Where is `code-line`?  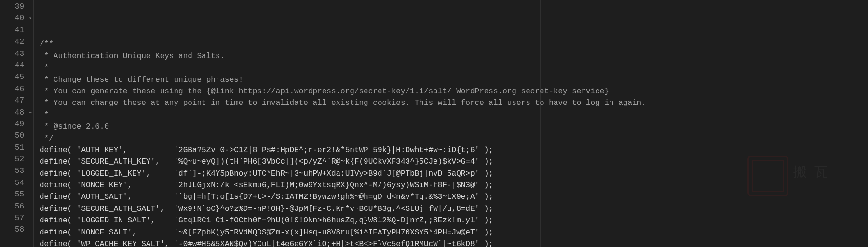 code-line is located at coordinates (454, 33).